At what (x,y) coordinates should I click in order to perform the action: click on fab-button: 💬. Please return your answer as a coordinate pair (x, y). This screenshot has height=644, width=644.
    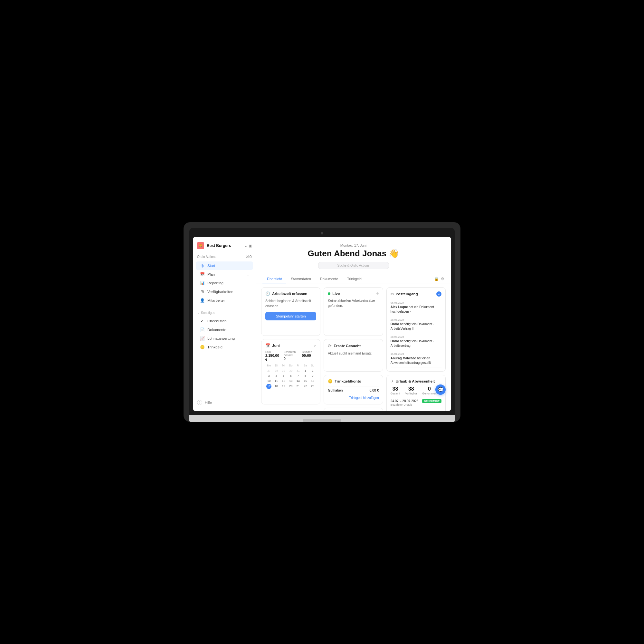
    Looking at the image, I should click on (441, 389).